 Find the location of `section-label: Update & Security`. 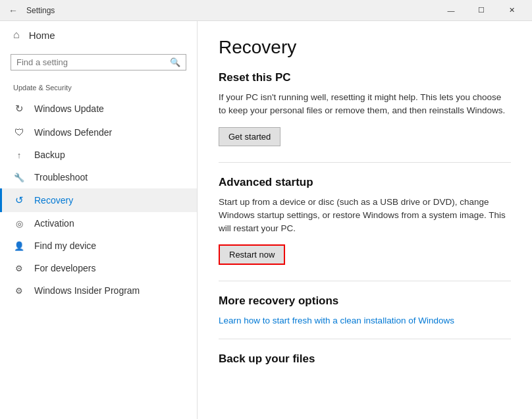

section-label: Update & Security is located at coordinates (99, 89).